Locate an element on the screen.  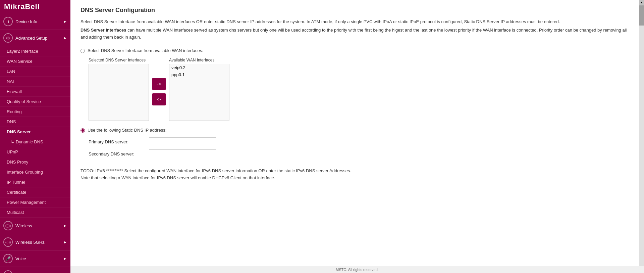
add-to-selected-button: -> is located at coordinates (159, 84).